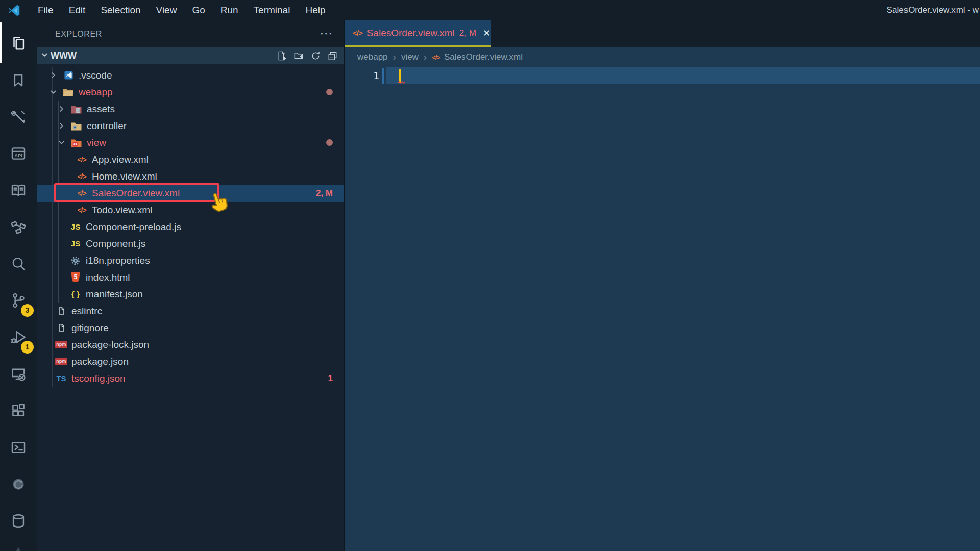  I want to click on tree-item-package-json: npm package.json, so click(190, 361).